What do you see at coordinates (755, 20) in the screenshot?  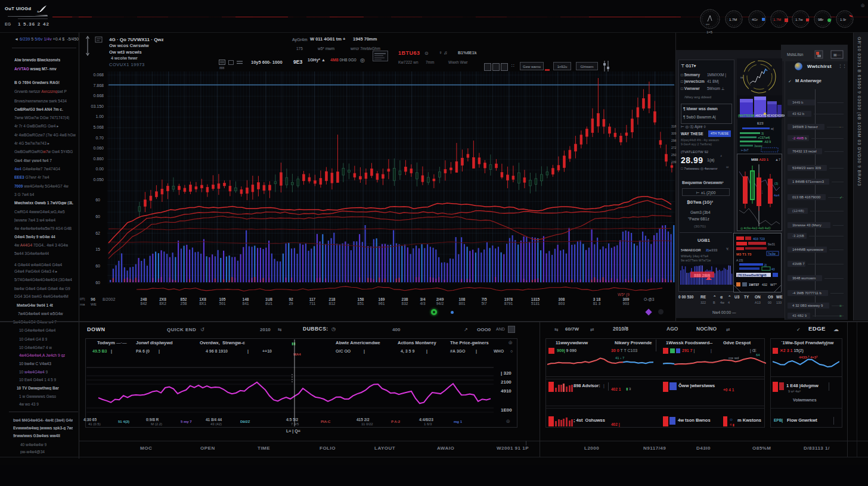 I see `svg-text: 4Gr` at bounding box center [755, 20].